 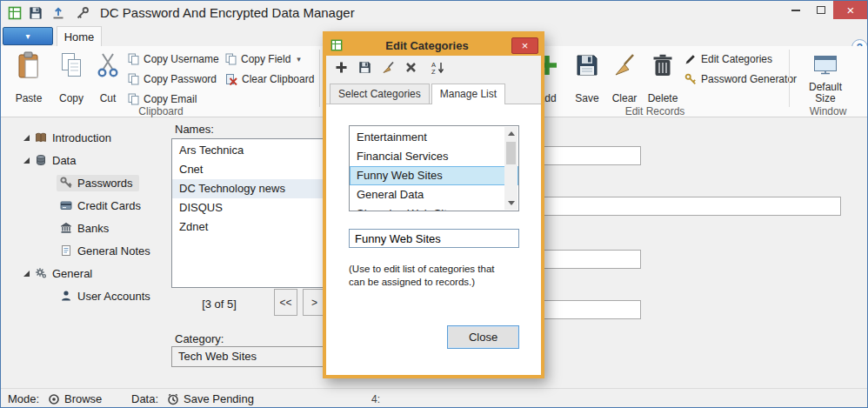 What do you see at coordinates (341, 68) in the screenshot?
I see `plus-icon` at bounding box center [341, 68].